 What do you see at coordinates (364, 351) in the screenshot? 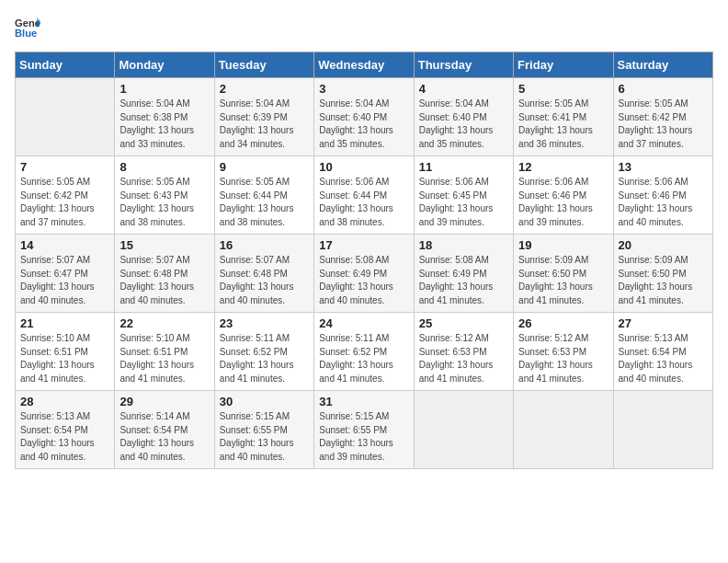
I see `calendar-week-row: 21Sunrise: 5:10 AMSunset: 6:51 PMDayligh…` at bounding box center [364, 351].